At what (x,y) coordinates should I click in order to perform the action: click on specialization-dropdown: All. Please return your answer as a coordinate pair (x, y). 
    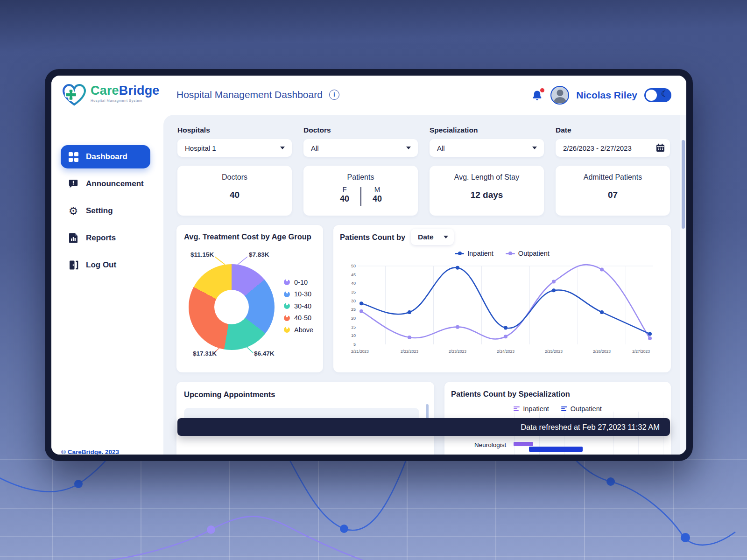
    Looking at the image, I should click on (486, 148).